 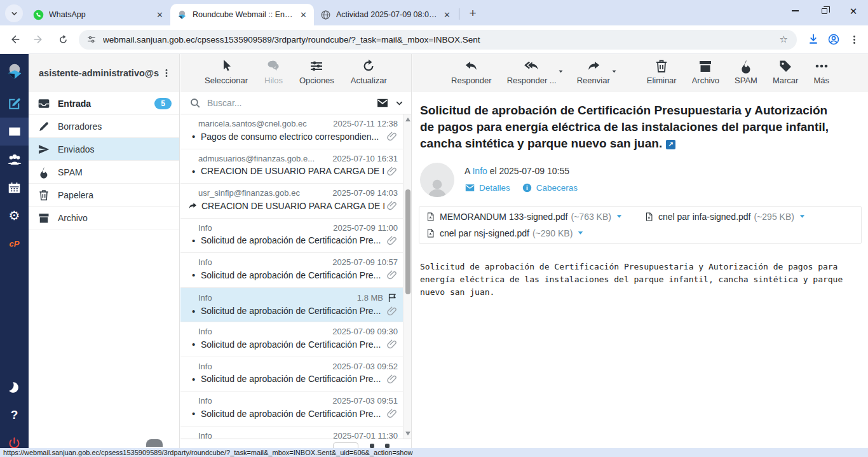 What do you see at coordinates (705, 72) in the screenshot?
I see `archive-button: Archivo` at bounding box center [705, 72].